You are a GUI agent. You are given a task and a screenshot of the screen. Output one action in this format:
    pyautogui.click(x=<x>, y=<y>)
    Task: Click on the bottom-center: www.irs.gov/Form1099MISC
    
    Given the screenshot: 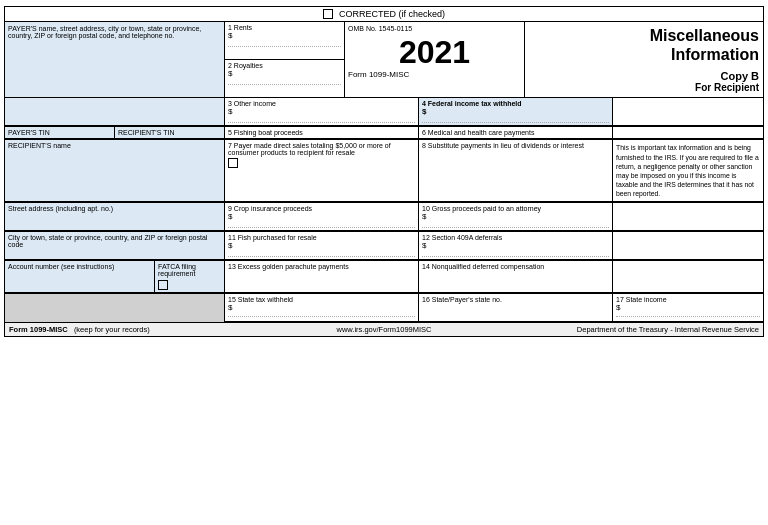 What is the action you would take?
    pyautogui.click(x=384, y=330)
    